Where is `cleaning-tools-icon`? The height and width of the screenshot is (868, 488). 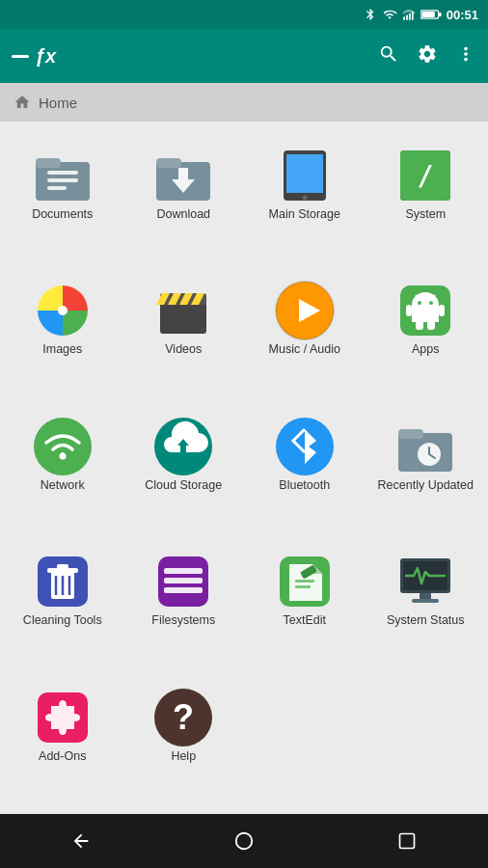
cleaning-tools-icon is located at coordinates (63, 582).